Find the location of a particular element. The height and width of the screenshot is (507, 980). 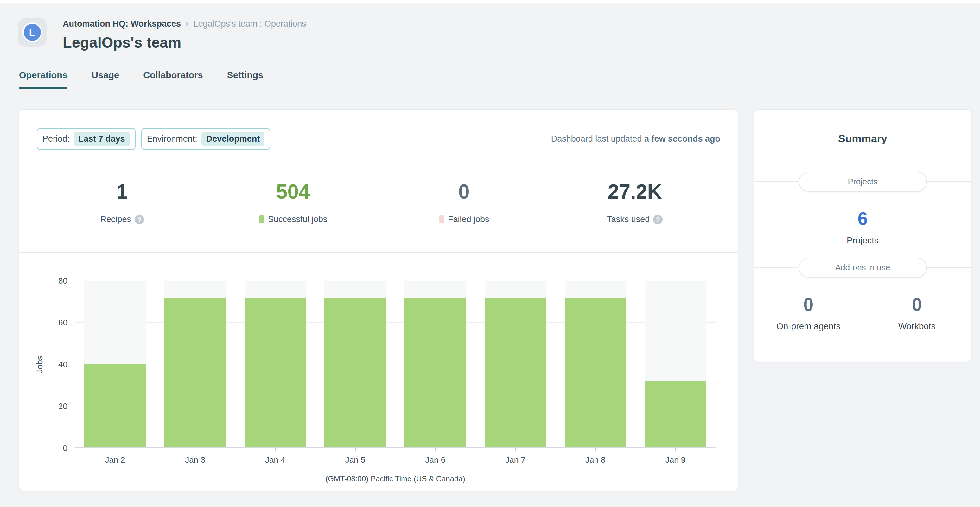

projects-count: 6 is located at coordinates (863, 219).